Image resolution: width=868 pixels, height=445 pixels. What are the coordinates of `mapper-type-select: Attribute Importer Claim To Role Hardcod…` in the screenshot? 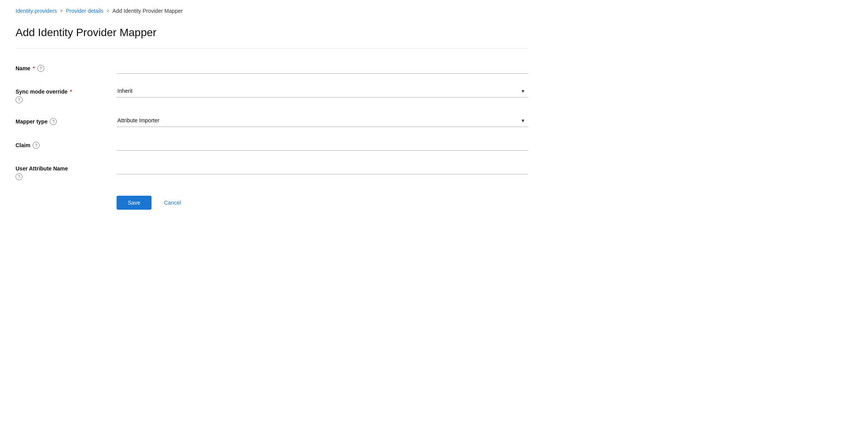 It's located at (322, 120).